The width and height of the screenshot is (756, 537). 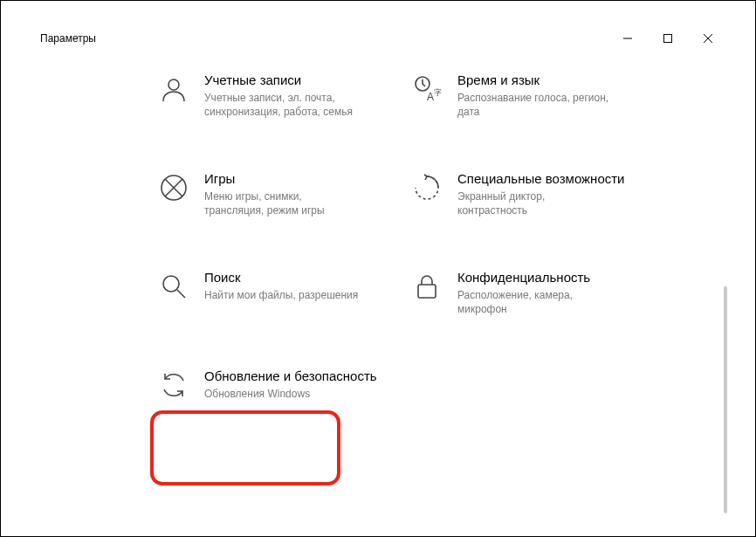 What do you see at coordinates (668, 38) in the screenshot?
I see `window-controls` at bounding box center [668, 38].